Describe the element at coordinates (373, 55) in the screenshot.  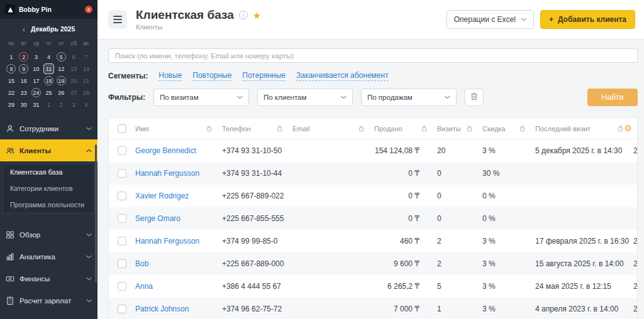
I see `search-input` at that location.